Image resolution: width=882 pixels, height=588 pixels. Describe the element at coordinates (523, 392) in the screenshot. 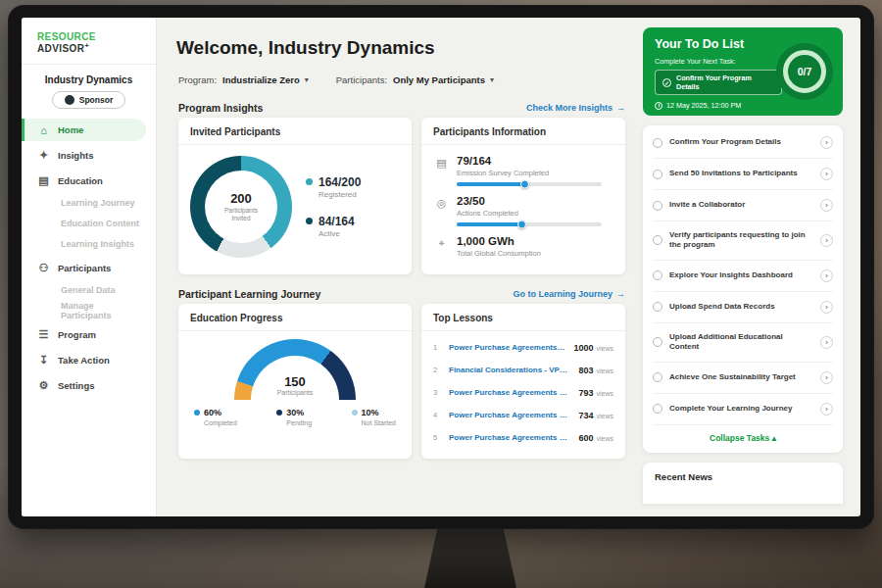

I see `lesson-row: 3 Power Purchase Agreements 101 793views` at that location.